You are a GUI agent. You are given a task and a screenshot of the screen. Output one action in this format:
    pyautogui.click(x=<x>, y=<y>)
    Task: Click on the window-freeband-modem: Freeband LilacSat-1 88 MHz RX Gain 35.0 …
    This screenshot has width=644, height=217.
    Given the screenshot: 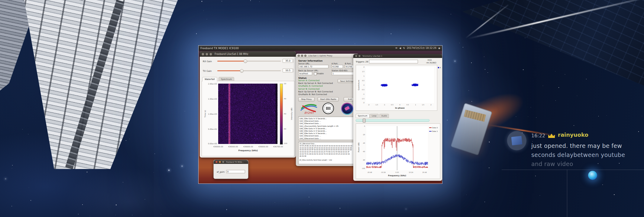 What is the action you would take?
    pyautogui.click(x=248, y=104)
    